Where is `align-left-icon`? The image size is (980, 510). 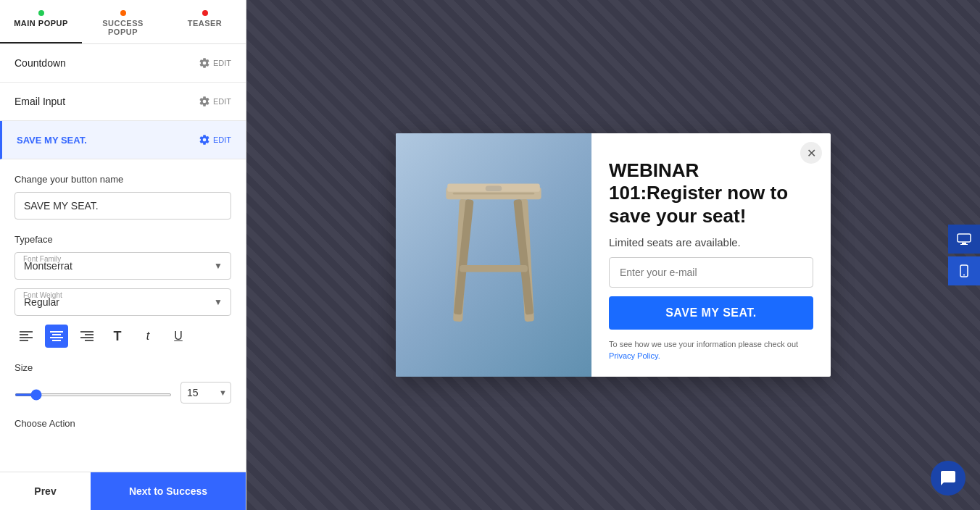
align-left-icon is located at coordinates (26, 336).